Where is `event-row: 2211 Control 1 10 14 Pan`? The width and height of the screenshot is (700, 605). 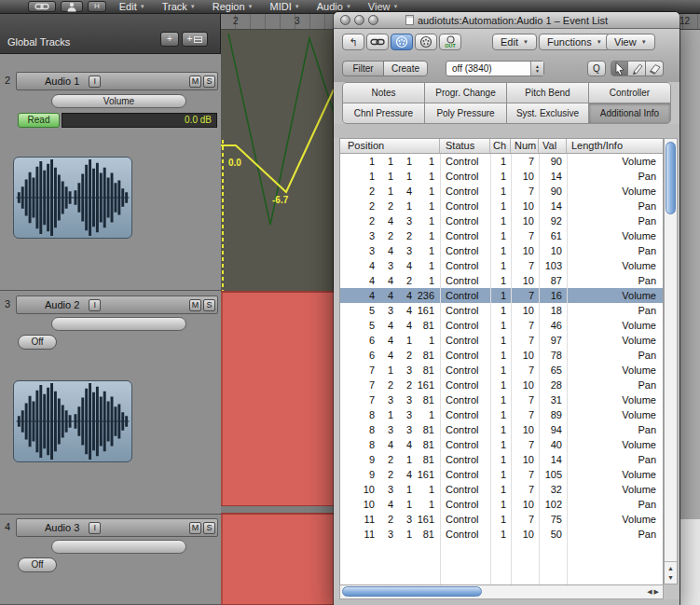 event-row: 2211 Control 1 10 14 Pan is located at coordinates (501, 206).